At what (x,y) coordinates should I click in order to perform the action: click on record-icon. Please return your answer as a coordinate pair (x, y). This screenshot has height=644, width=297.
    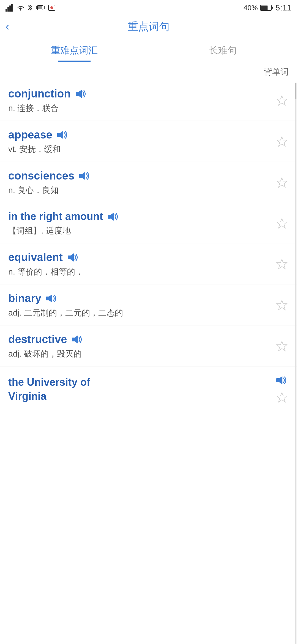
    Looking at the image, I should click on (52, 8).